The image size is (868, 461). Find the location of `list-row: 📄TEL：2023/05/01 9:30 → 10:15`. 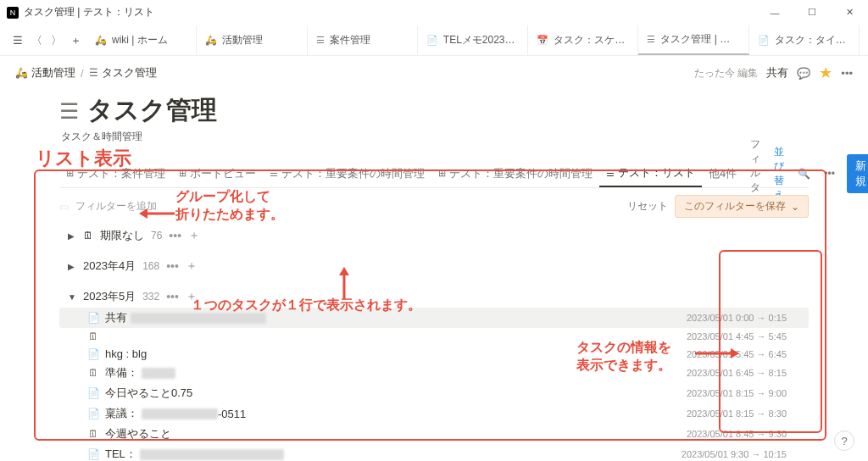

list-row: 📄TEL：2023/05/01 9:30 → 10:15 is located at coordinates (434, 453).